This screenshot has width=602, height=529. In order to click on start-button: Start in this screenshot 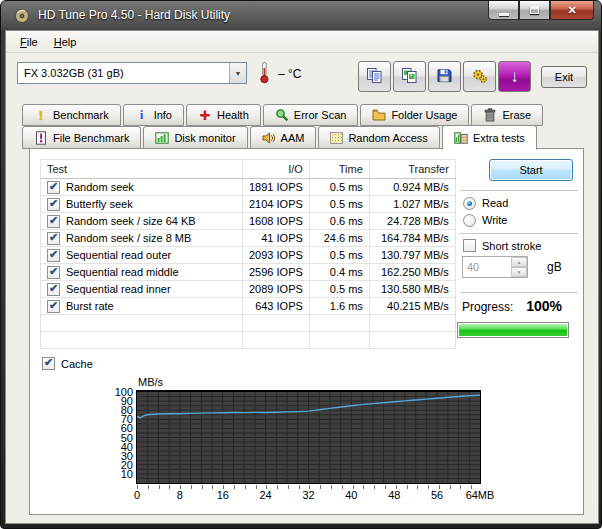, I will do `click(531, 170)`.